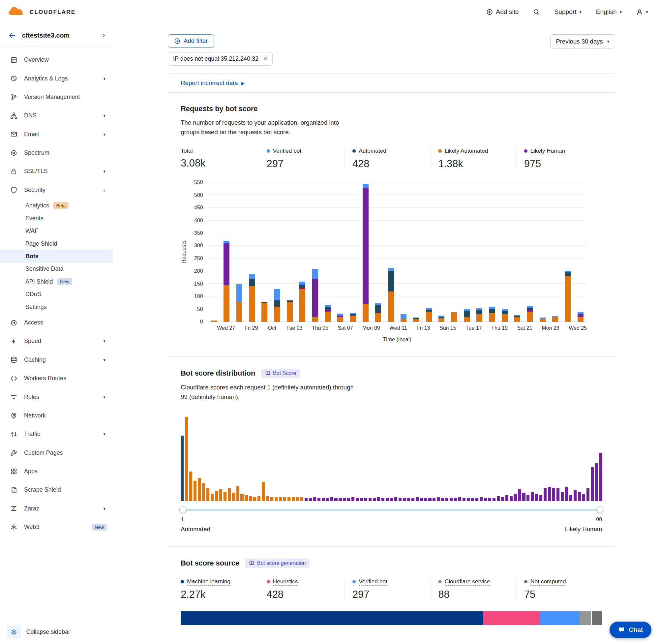  I want to click on sidebar-item-network: Network, so click(56, 415).